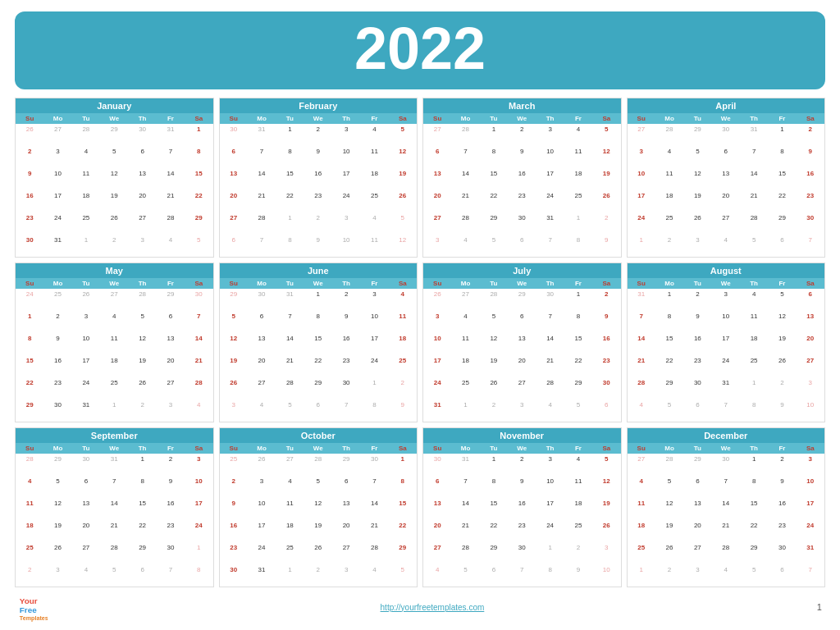 The height and width of the screenshot is (630, 840). Describe the element at coordinates (606, 202) in the screenshot. I see `day-cell: 26` at that location.